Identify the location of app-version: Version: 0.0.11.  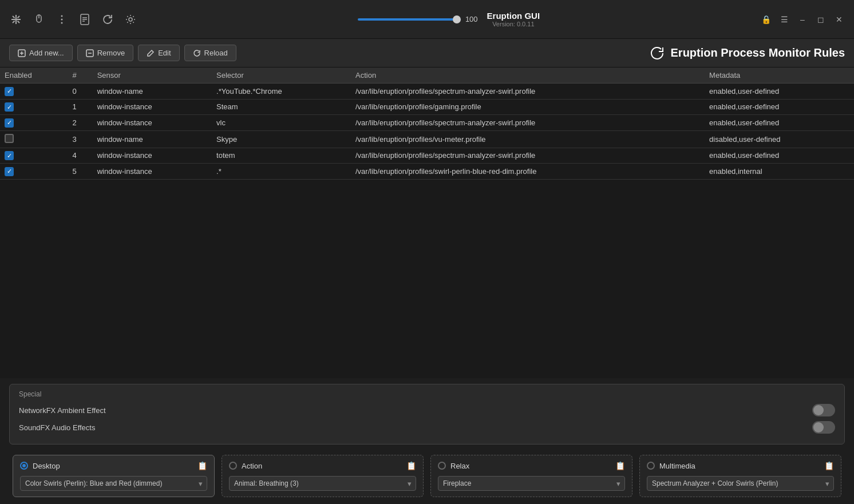
(514, 24).